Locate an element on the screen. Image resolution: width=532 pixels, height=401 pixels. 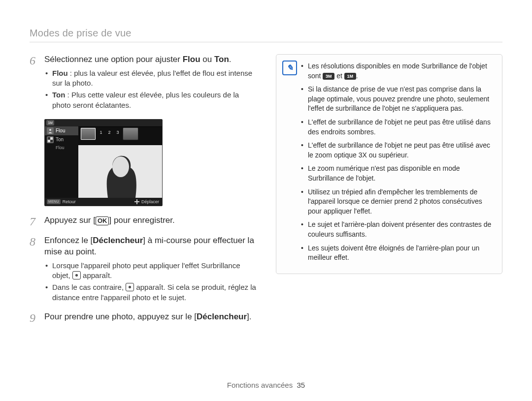
note-item: Les sujets doivent être éloignés de l'ar… is located at coordinates (398, 253).